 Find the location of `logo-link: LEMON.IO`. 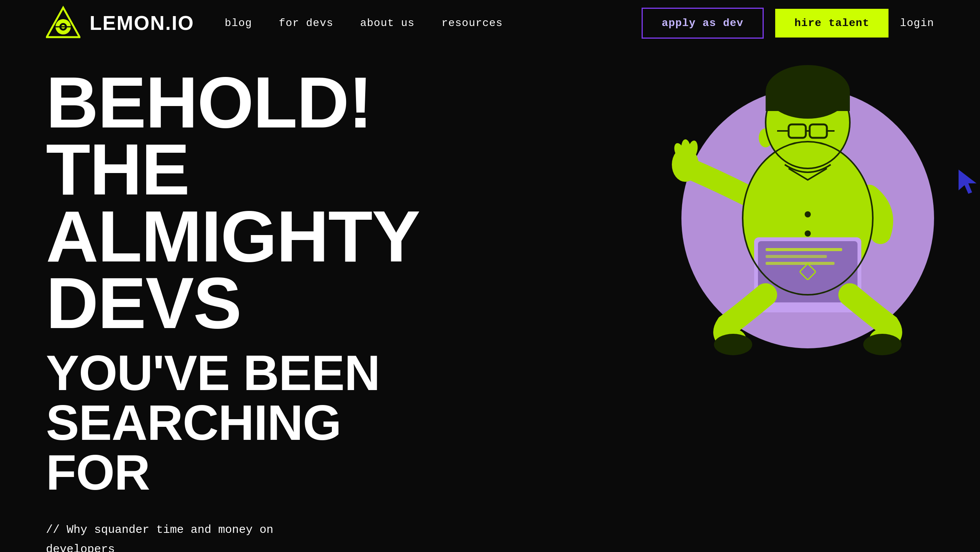

logo-link: LEMON.IO is located at coordinates (120, 23).